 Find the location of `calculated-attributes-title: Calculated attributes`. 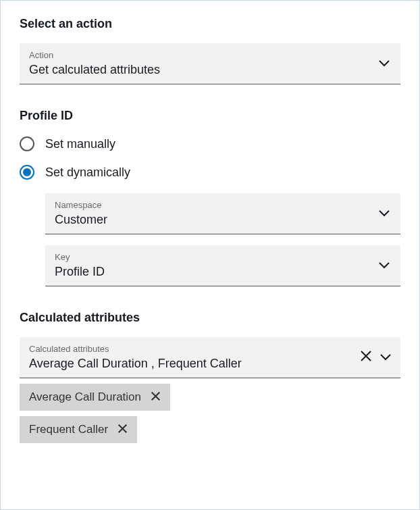

calculated-attributes-title: Calculated attributes is located at coordinates (210, 317).